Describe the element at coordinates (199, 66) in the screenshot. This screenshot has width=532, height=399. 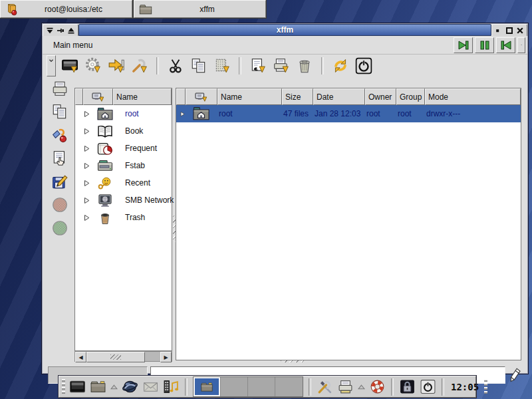
I see `copy-button` at that location.